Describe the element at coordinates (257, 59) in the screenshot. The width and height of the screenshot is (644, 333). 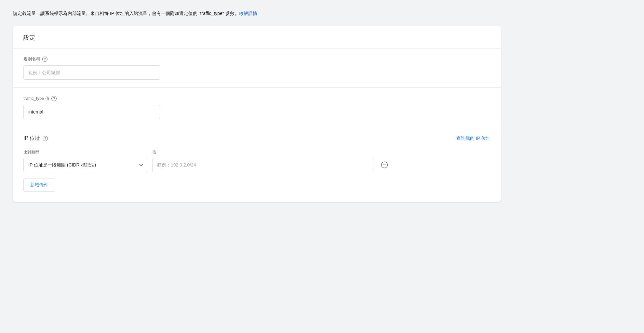
I see `rule-name-label-row: 規則名稱 ?` at that location.